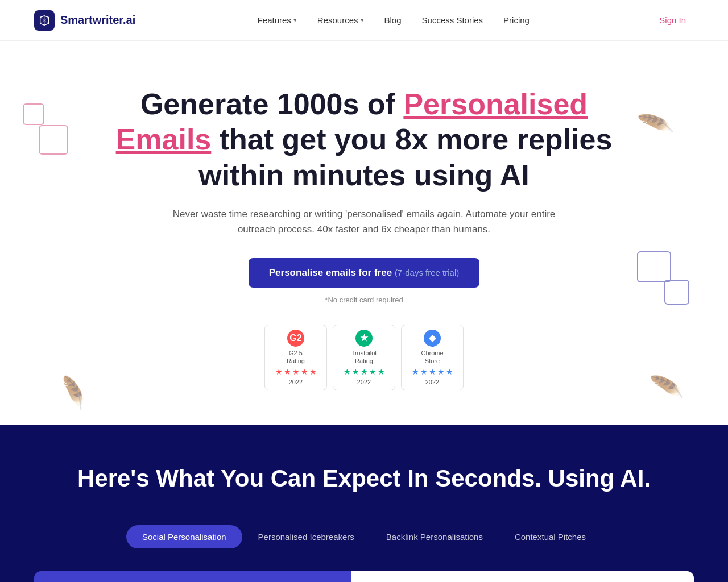 This screenshot has height=582, width=728. I want to click on feather-icon-tr: 🪶, so click(655, 124).